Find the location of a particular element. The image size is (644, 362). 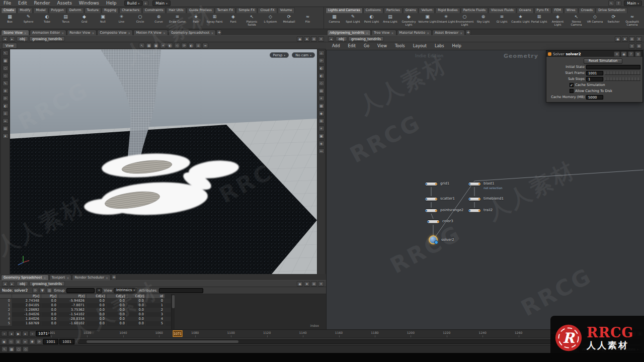

shelf-tab-collisions: Collisions is located at coordinates (373, 10).